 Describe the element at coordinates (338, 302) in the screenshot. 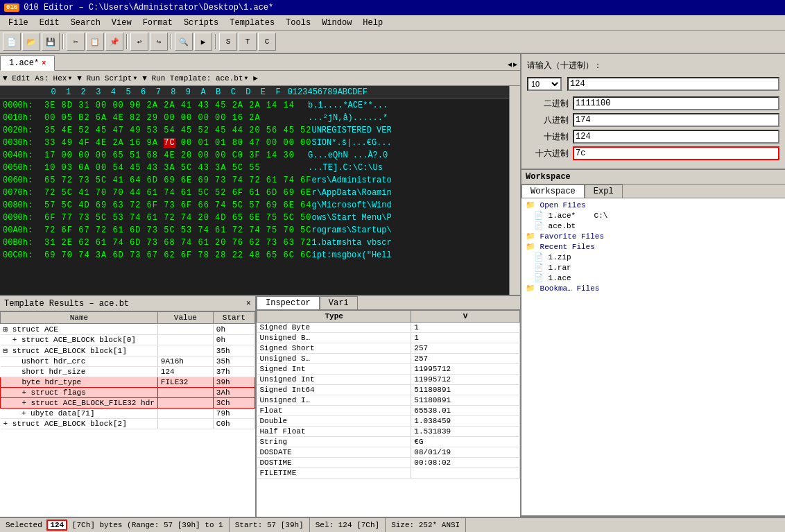

I see `variables-tab: Vari` at that location.